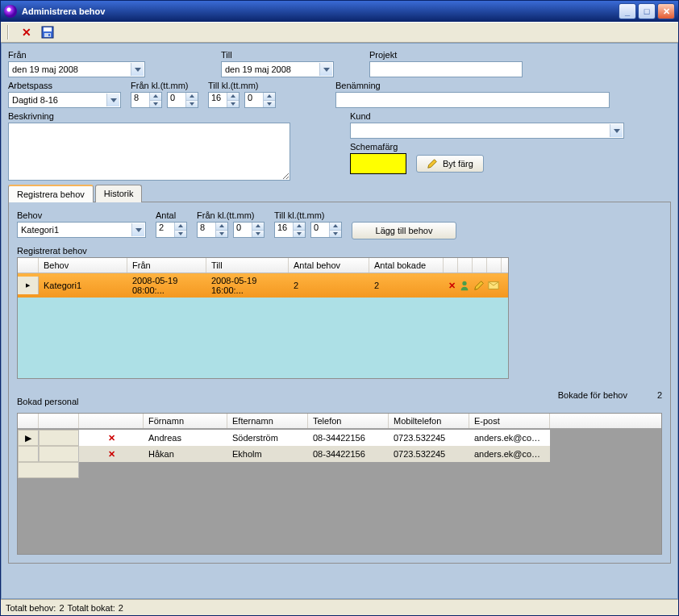 This screenshot has height=616, width=679. Describe the element at coordinates (340, 32) in the screenshot. I see `toolbar: ✕` at that location.